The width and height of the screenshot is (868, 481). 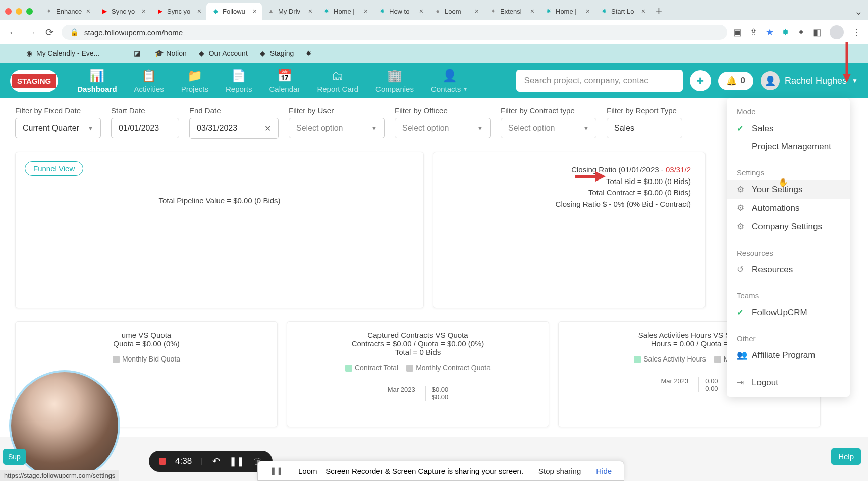 I want to click on browser-tab: ◆Followu×, so click(x=234, y=11).